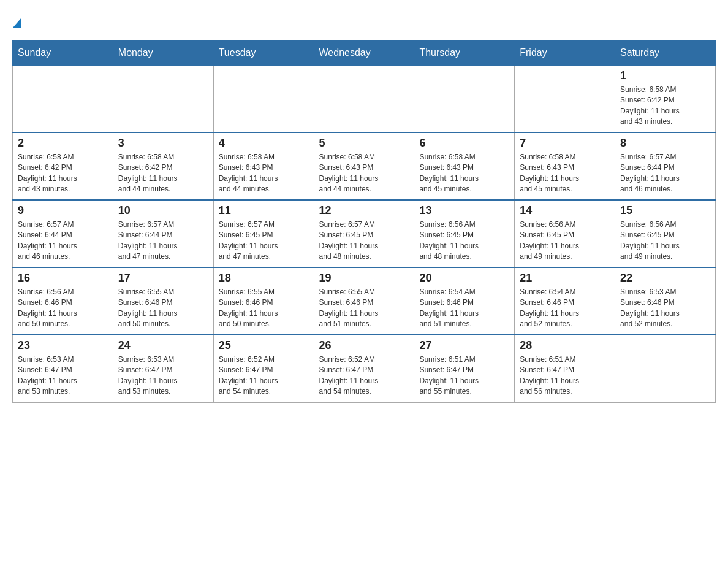  What do you see at coordinates (63, 166) in the screenshot?
I see `calendar-cell: 2Sunrise: 6:58 AM Sunset: 6:42 PM Daylig…` at bounding box center [63, 166].